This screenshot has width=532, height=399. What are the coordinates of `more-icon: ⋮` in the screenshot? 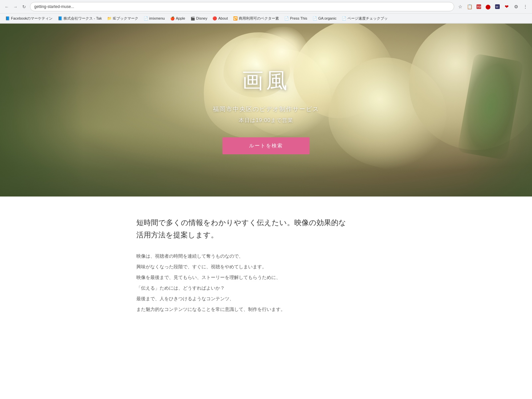 It's located at (525, 7).